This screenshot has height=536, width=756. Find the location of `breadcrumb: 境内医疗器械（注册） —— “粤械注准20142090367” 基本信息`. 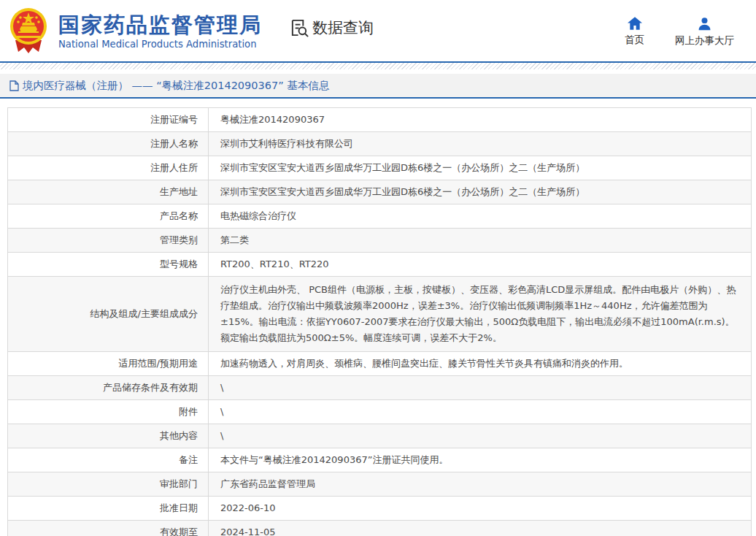

breadcrumb: 境内医疗器械（注册） —— “粤械注准20142090367” 基本信息 is located at coordinates (378, 86).